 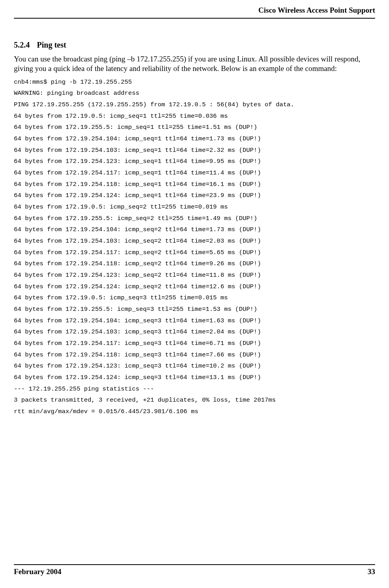 What do you see at coordinates (194, 12) in the screenshot?
I see `page-header: Cisco Wireless Access Point Support` at bounding box center [194, 12].